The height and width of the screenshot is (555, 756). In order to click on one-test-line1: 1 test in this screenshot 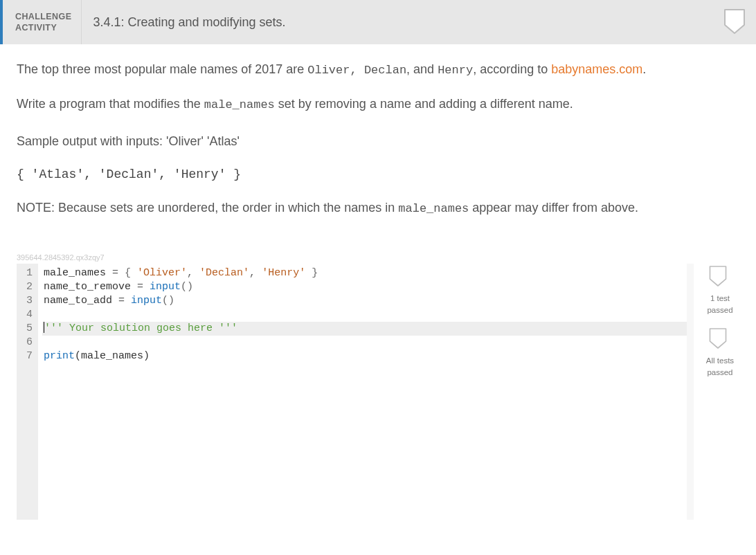, I will do `click(720, 298)`.